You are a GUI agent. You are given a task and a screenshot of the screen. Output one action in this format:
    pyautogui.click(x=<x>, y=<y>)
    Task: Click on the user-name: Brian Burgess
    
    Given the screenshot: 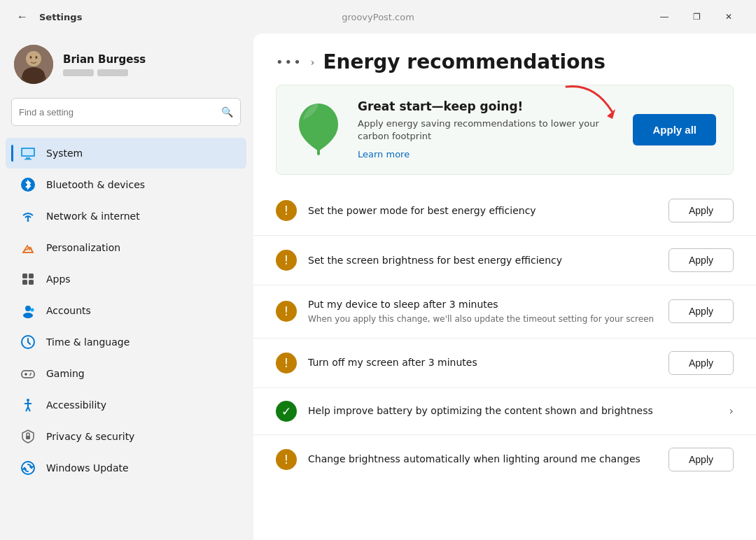 What is the action you would take?
    pyautogui.click(x=104, y=59)
    